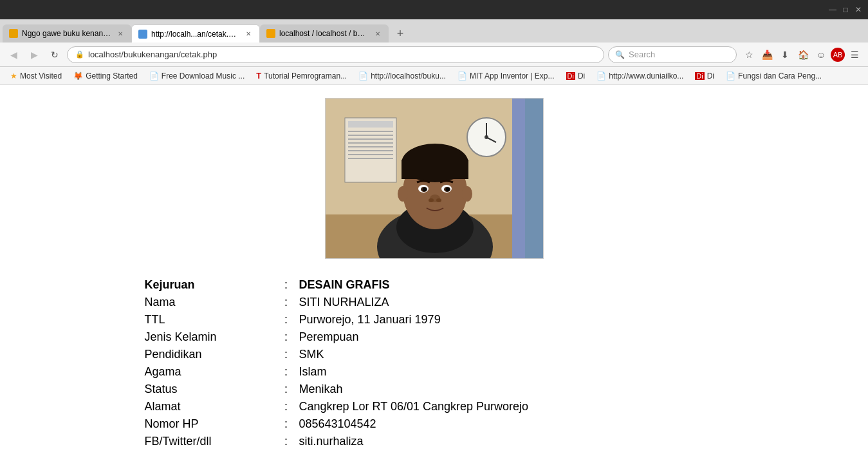 This screenshot has height=465, width=868. I want to click on info-colon-3: :, so click(286, 337).